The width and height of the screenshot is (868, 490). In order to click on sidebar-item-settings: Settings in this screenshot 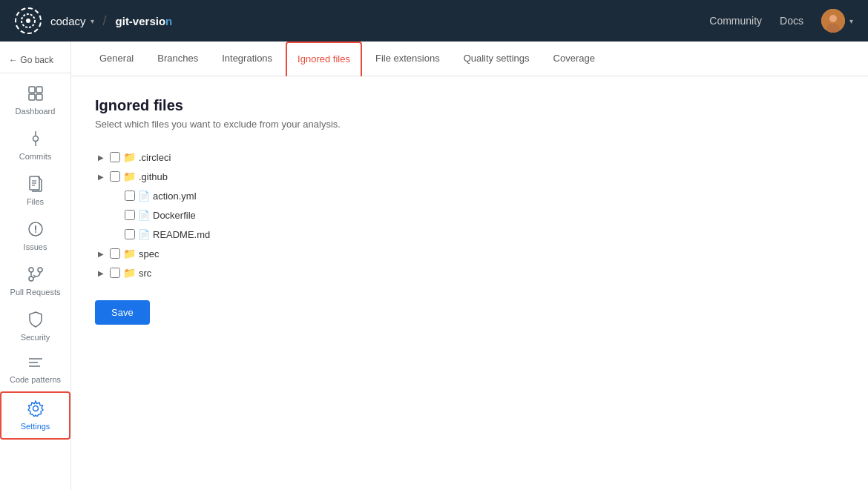, I will do `click(36, 415)`.